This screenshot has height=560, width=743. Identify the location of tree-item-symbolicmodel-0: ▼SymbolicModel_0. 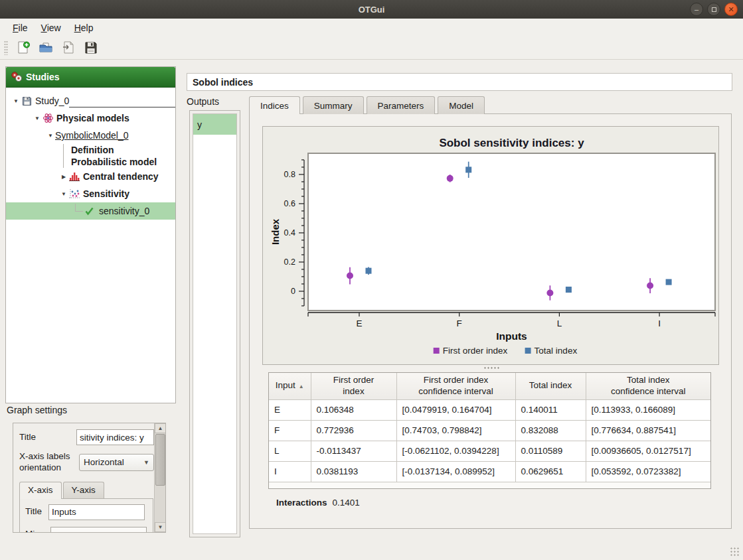
(90, 135).